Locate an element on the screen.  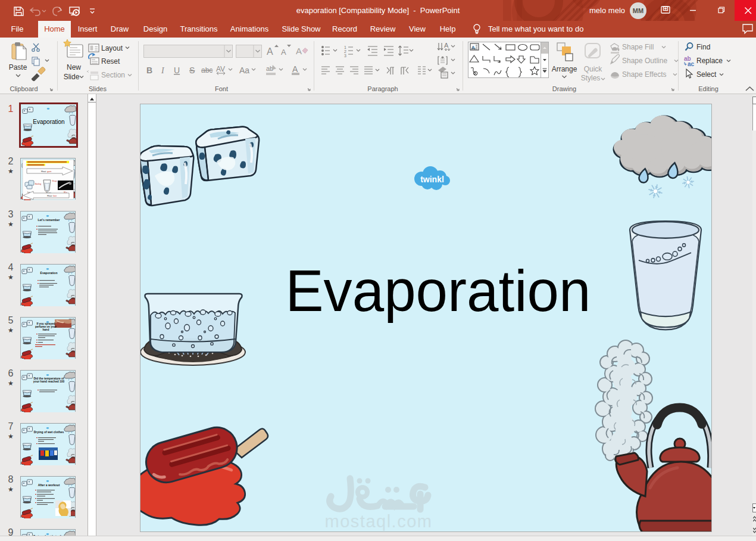
svg-text: Paste is located at coordinates (18, 67).